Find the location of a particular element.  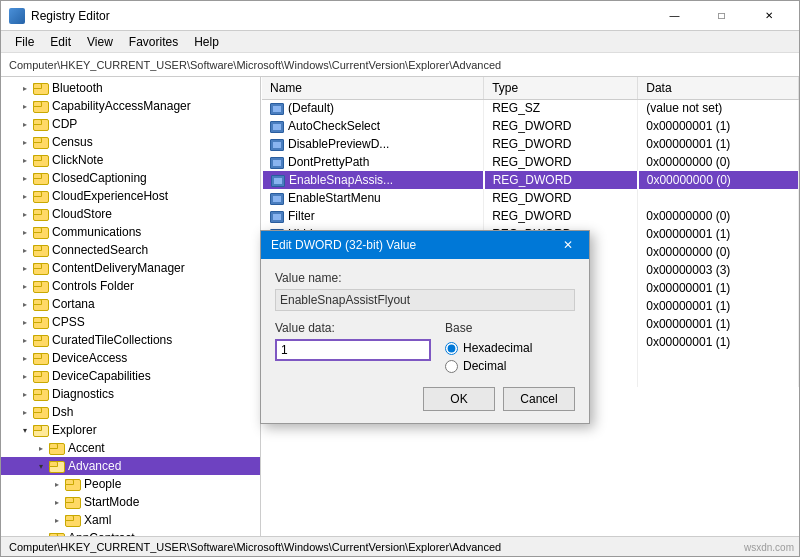

tree-item-dsh: ▸Dsh is located at coordinates (130, 412).